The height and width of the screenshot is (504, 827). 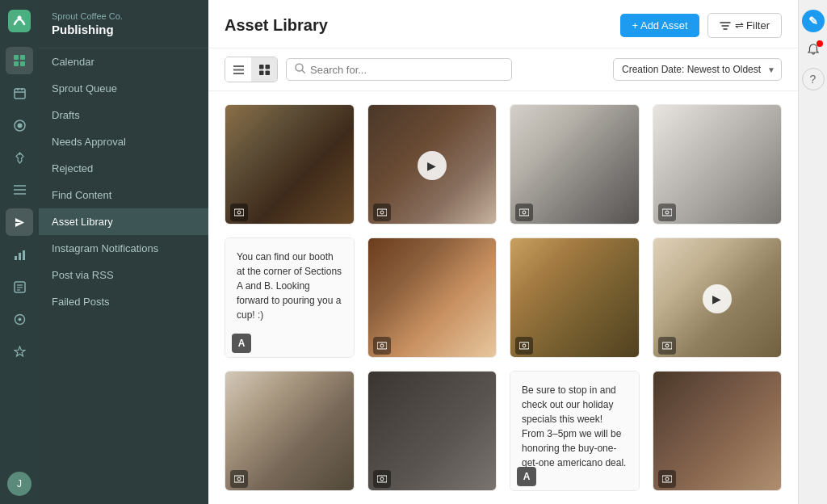 I want to click on list-icon-btn, so click(x=19, y=190).